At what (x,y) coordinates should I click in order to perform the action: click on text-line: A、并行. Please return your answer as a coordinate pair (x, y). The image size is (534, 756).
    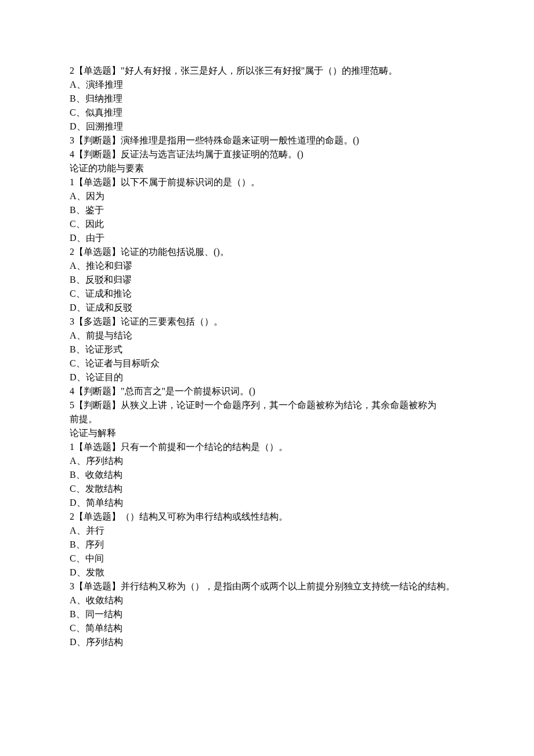
    Looking at the image, I should click on (267, 531).